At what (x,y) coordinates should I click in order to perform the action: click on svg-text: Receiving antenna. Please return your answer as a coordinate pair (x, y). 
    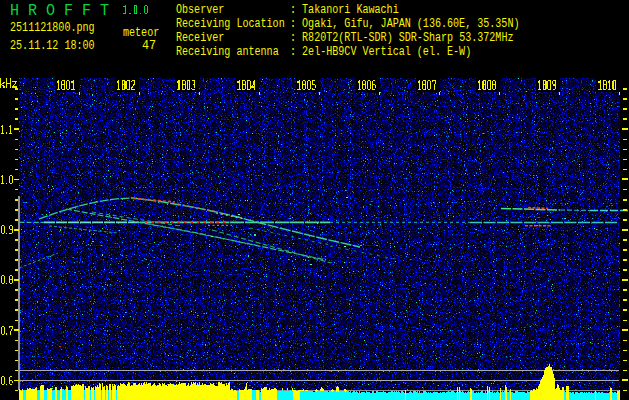
    Looking at the image, I should click on (228, 52).